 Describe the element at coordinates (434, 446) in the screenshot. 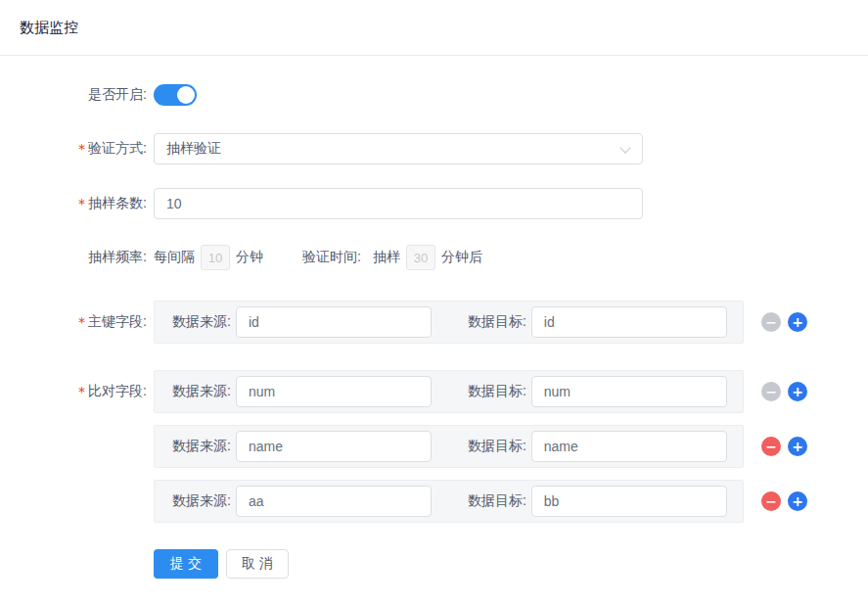

I see `row-compare-field-2: 数据来源: 数据目标: − +` at that location.